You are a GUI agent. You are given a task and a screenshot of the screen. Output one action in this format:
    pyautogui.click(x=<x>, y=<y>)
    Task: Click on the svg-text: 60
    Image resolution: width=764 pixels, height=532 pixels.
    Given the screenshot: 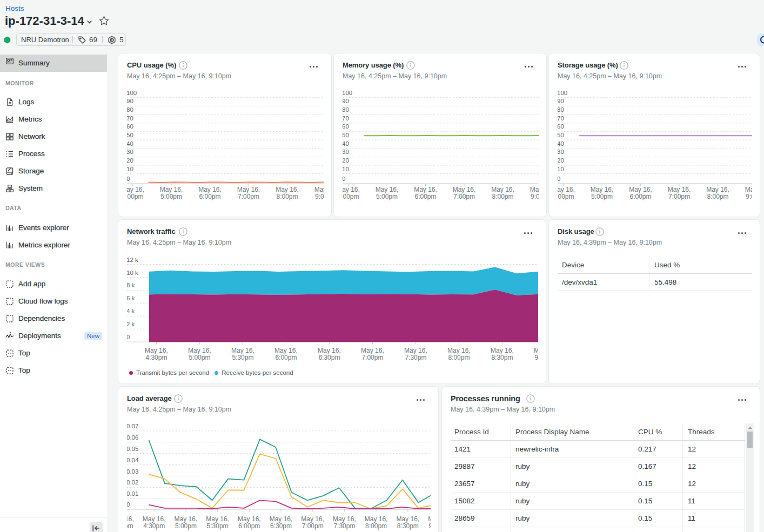 What is the action you would take?
    pyautogui.click(x=346, y=126)
    